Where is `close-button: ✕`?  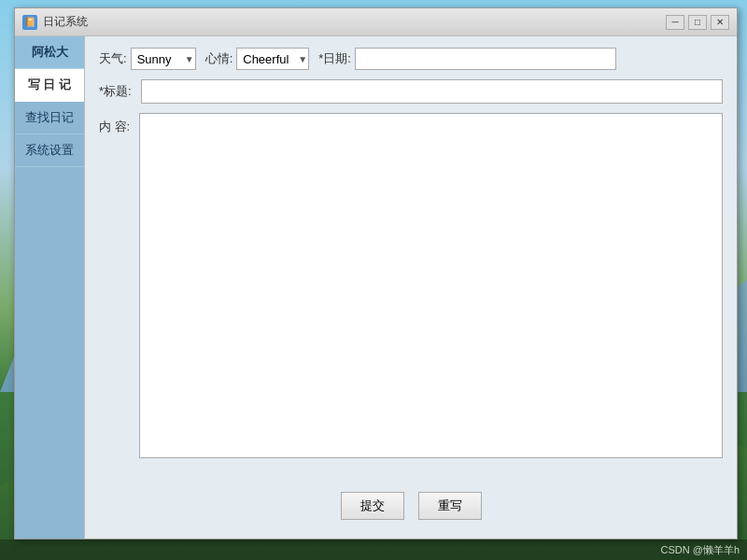
close-button: ✕ is located at coordinates (720, 22).